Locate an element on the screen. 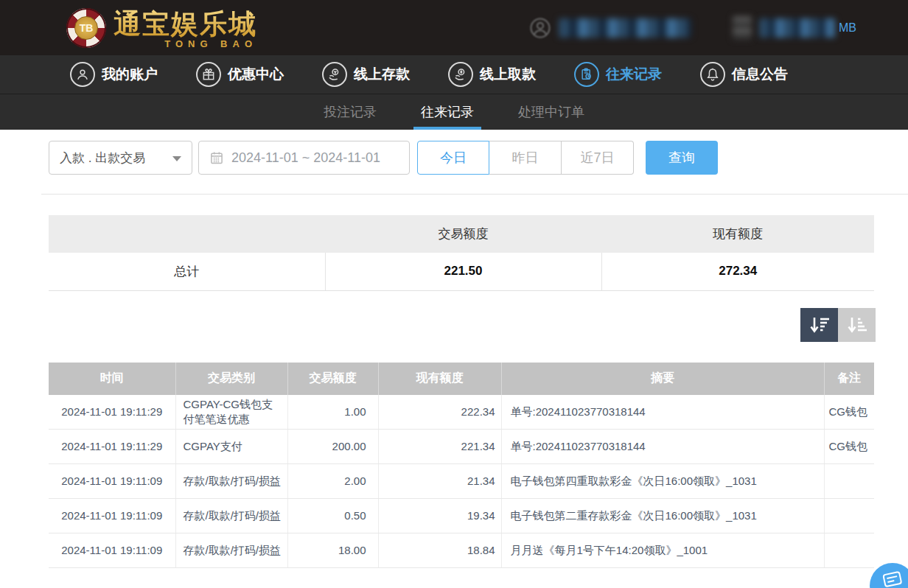 The height and width of the screenshot is (588, 908). cell-amount: 1.00 is located at coordinates (333, 413).